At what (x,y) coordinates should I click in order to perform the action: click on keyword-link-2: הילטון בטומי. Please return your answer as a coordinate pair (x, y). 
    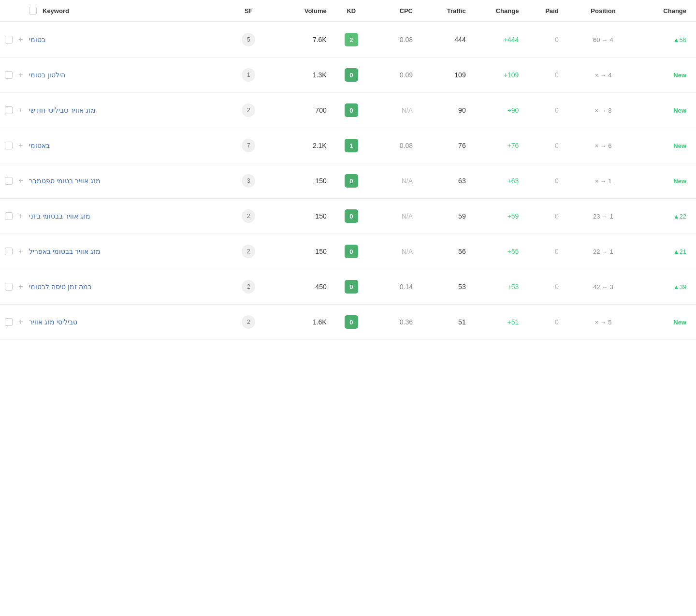
    Looking at the image, I should click on (47, 75).